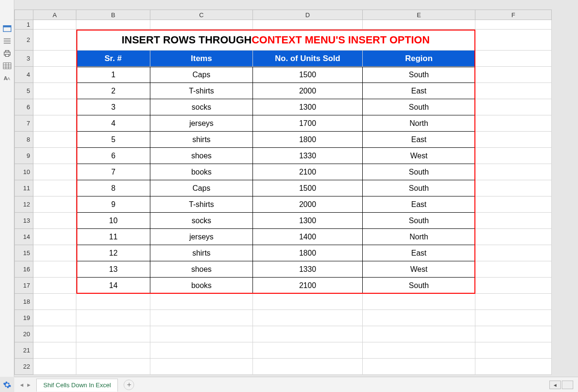  I want to click on cell-A11, so click(55, 188).